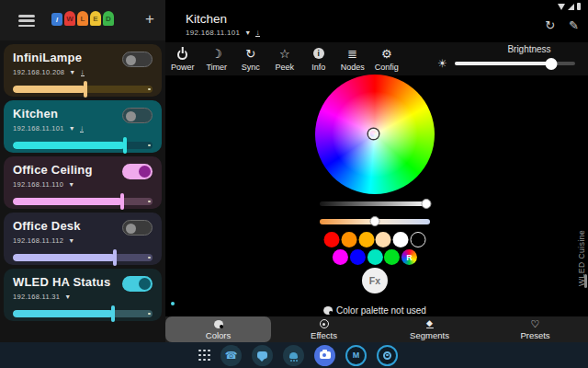 The width and height of the screenshot is (588, 368). Describe the element at coordinates (285, 59) in the screenshot. I see `peek-button: ☆ Peek` at that location.